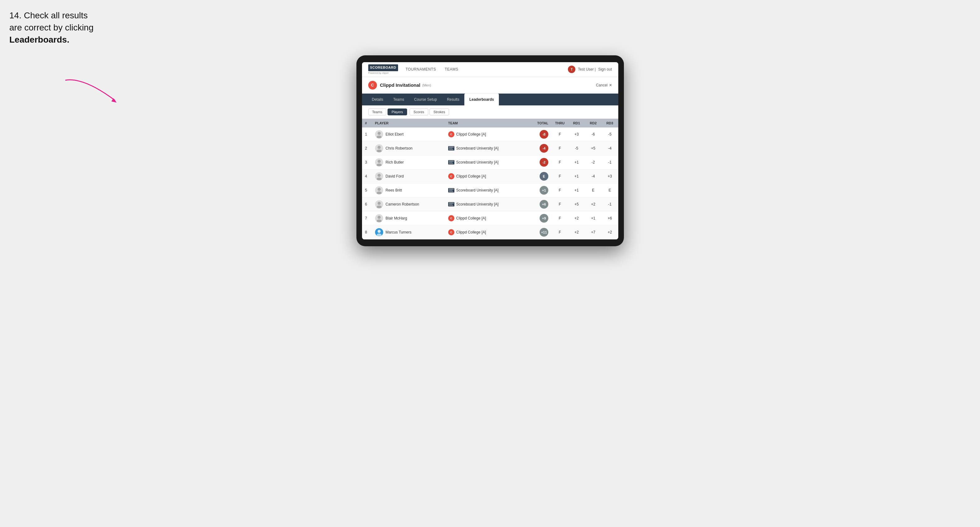 The image size is (980, 527). What do you see at coordinates (490, 151) in the screenshot?
I see `tablet-frame: SCOREBOARD Powered by clippd TOURNAMENTS…` at bounding box center [490, 151].